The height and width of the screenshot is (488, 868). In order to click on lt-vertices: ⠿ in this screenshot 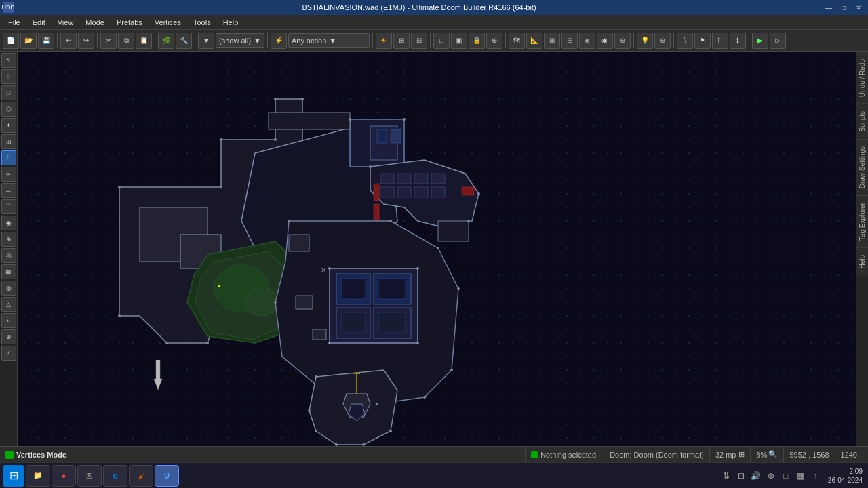, I will do `click(9, 158)`.